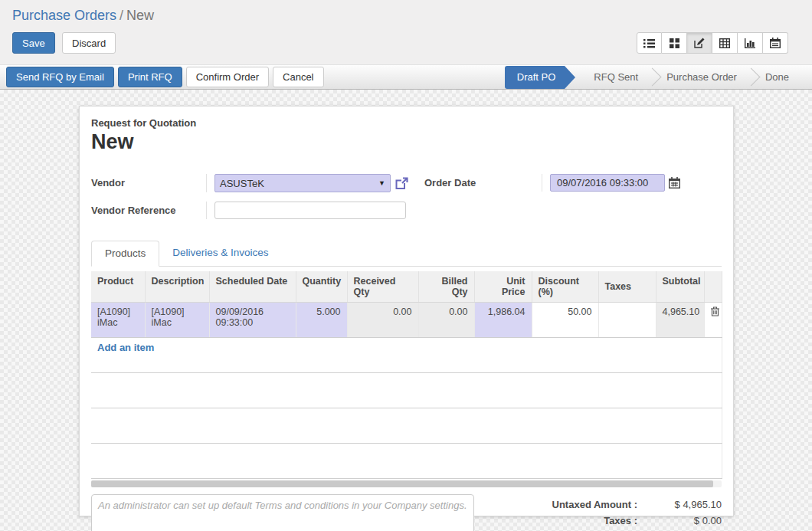 The image size is (812, 531). I want to click on print-rfq-button: Print RFQ, so click(150, 77).